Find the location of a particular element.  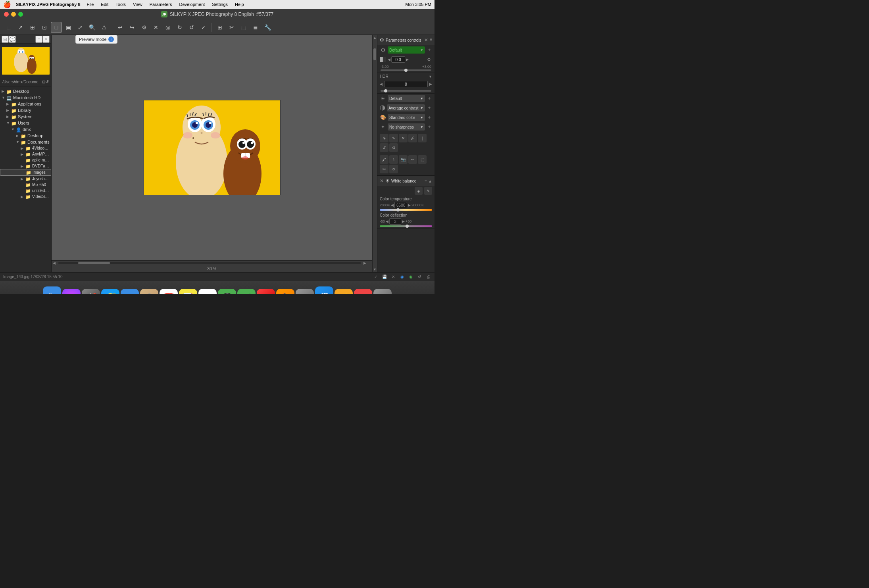

tree-item-aplle: 📁 aplle music is located at coordinates (25, 160).